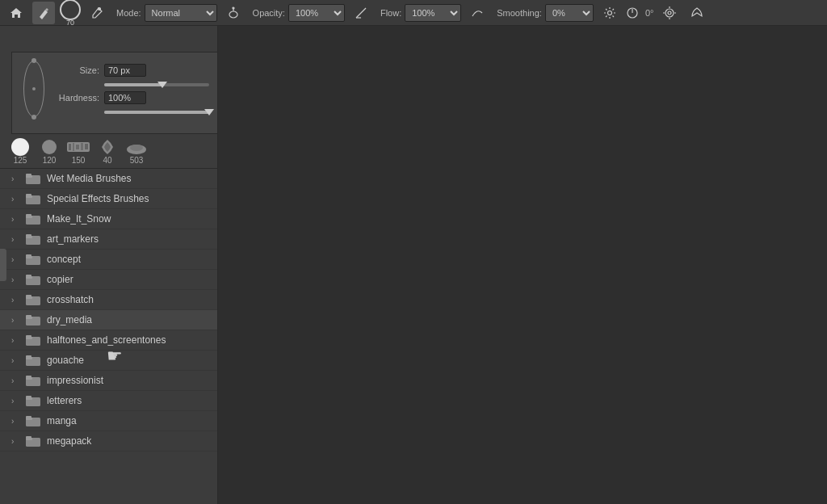 This screenshot has height=504, width=827. What do you see at coordinates (137, 160) in the screenshot?
I see `preset-num-5: 503` at bounding box center [137, 160].